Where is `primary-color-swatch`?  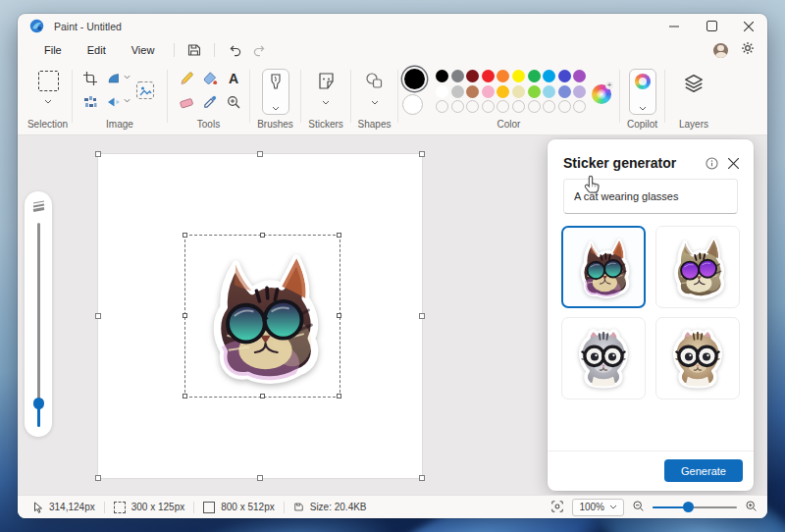
primary-color-swatch is located at coordinates (414, 79).